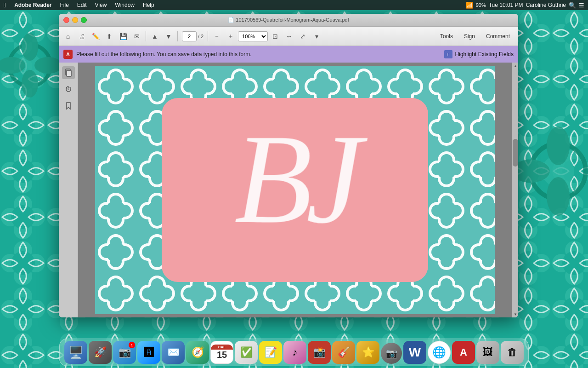 The width and height of the screenshot is (588, 368). I want to click on menubar-edit: Edit, so click(82, 5).